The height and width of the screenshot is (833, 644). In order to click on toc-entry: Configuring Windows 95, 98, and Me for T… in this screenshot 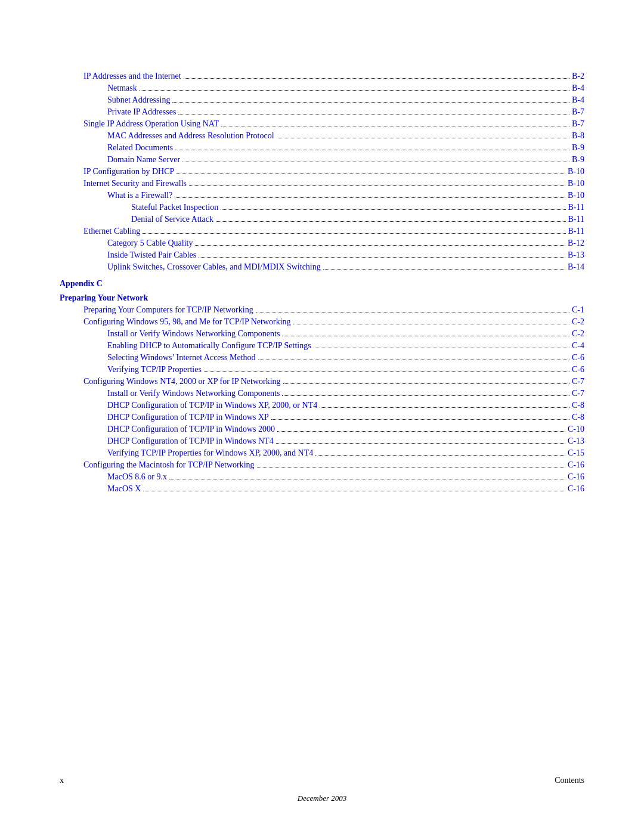, I will do `click(322, 322)`.